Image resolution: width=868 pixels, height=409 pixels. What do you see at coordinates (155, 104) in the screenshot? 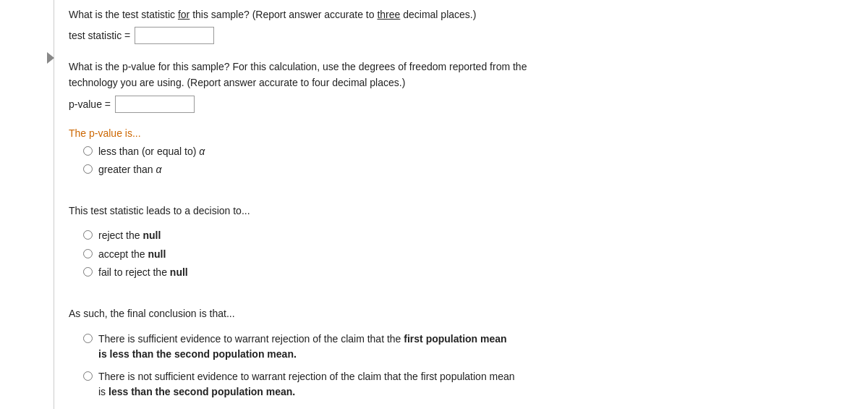
I see `pvalue-input` at bounding box center [155, 104].